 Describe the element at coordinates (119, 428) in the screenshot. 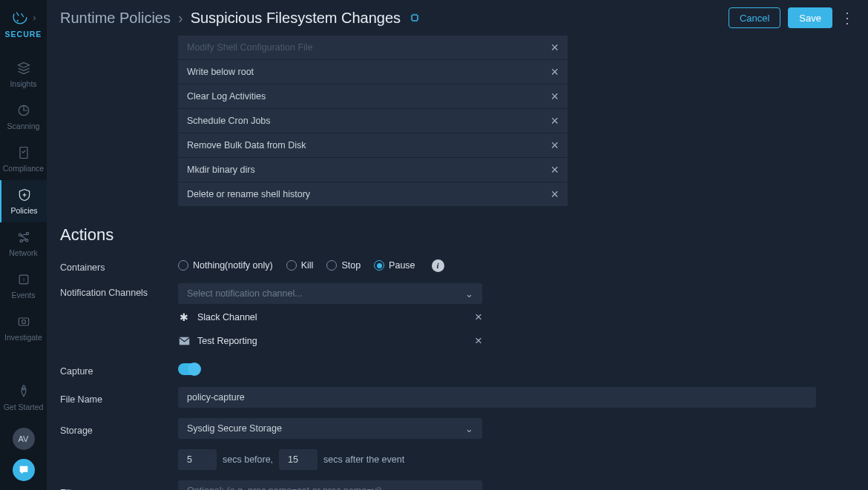

I see `storage-label: Storage` at that location.